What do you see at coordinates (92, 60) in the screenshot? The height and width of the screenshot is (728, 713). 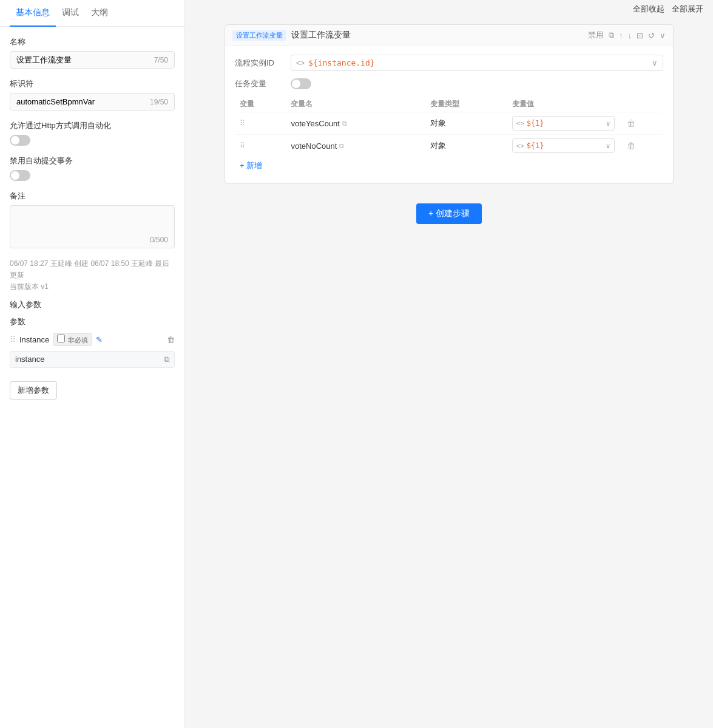 I see `name-input-wrap: 7/50` at bounding box center [92, 60].